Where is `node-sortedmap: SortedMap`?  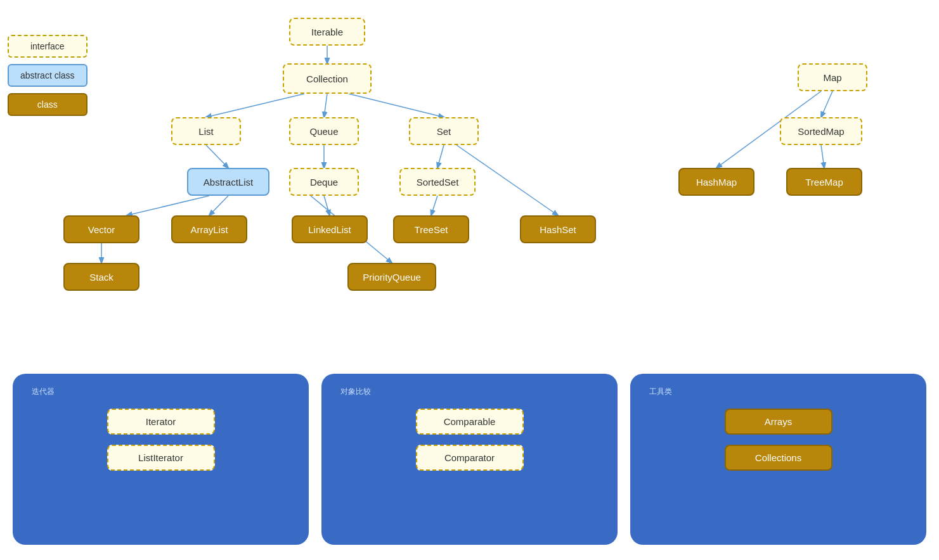 node-sortedmap: SortedMap is located at coordinates (821, 131).